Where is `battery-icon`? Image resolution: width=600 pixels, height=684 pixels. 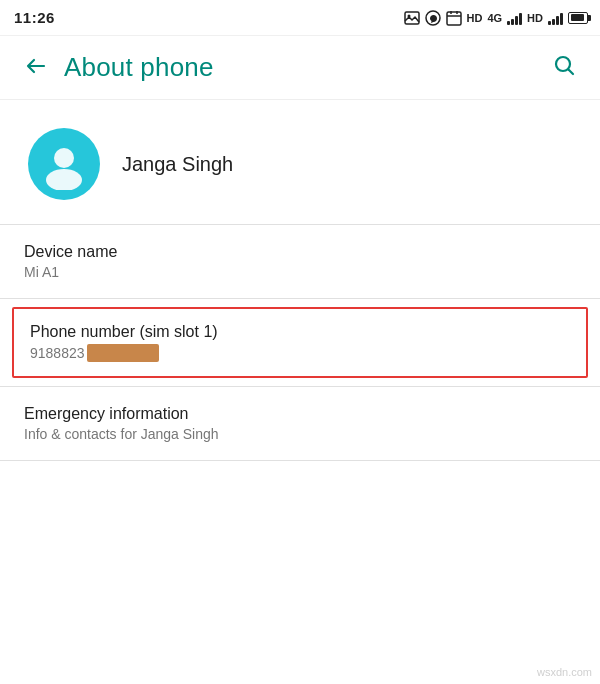 battery-icon is located at coordinates (578, 18).